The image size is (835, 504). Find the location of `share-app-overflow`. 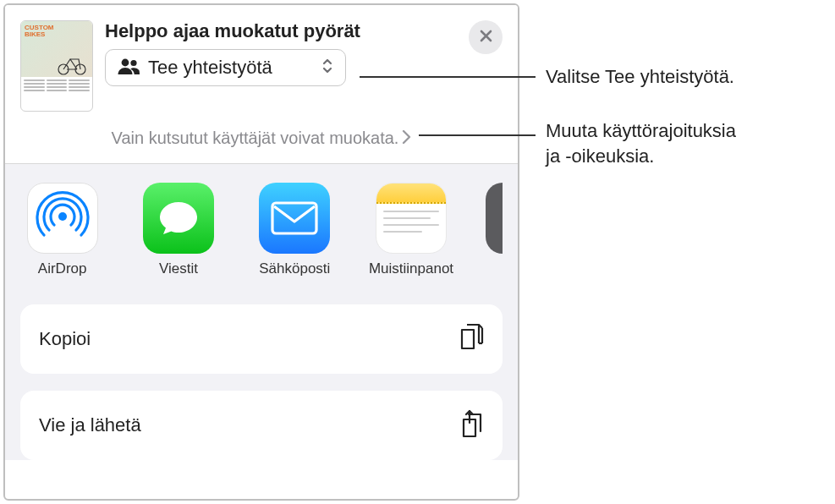

share-app-overflow is located at coordinates (494, 230).